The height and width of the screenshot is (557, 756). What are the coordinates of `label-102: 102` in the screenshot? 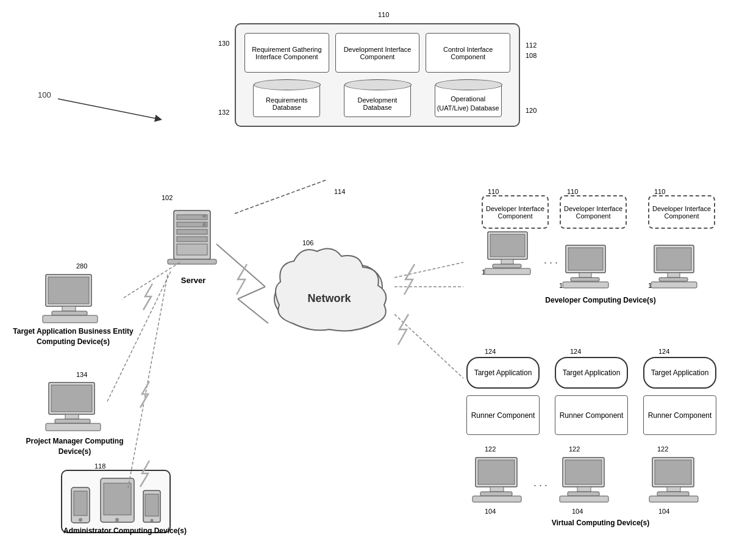 It's located at (167, 198).